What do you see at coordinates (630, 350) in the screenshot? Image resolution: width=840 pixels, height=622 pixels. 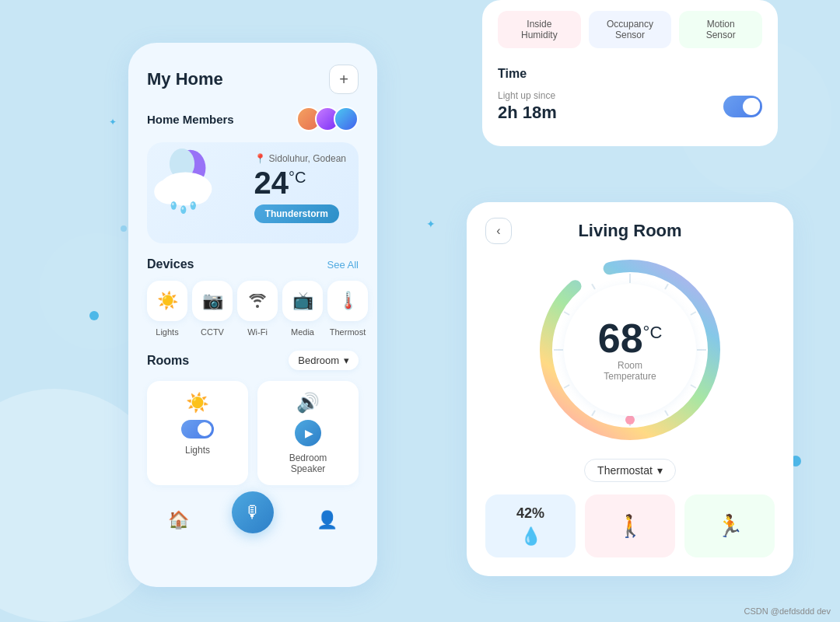 I see `temperature-dial: 68°C RoomTemperature` at bounding box center [630, 350].